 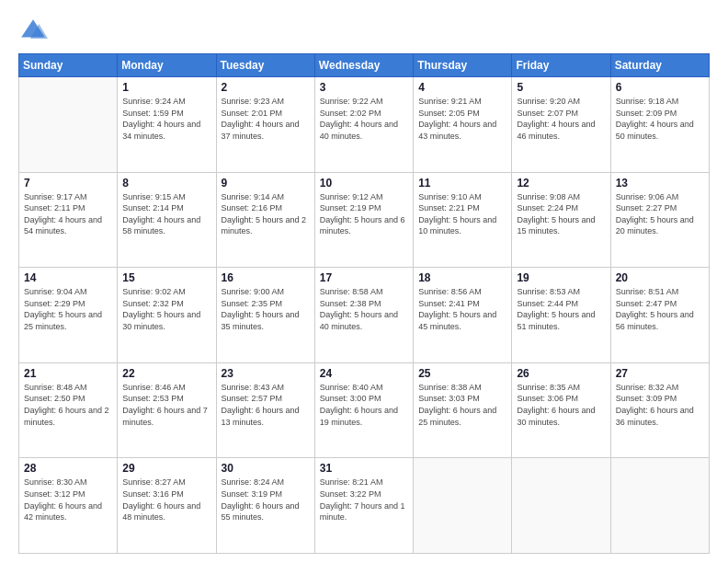 I want to click on day-info: Sunrise: 9:17 AMSunset: 2:11 PMDaylight:…, so click(x=68, y=214).